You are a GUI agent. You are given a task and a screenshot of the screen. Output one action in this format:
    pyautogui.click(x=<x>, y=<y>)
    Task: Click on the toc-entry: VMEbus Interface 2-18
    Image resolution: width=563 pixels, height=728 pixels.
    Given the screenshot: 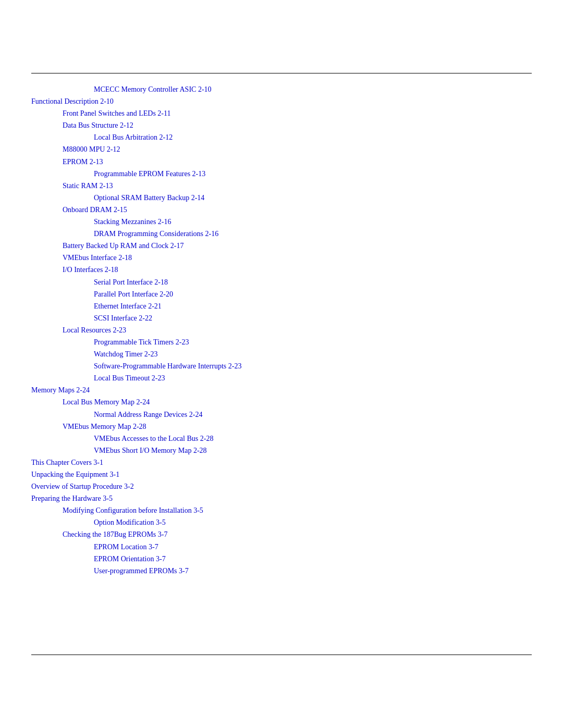 What is the action you would take?
    pyautogui.click(x=297, y=257)
    